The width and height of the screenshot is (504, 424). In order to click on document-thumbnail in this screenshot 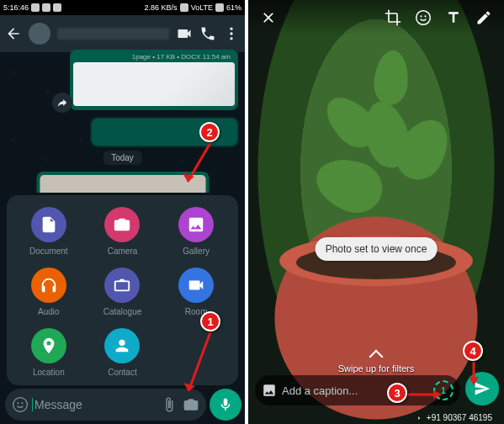, I will do `click(154, 84)`.